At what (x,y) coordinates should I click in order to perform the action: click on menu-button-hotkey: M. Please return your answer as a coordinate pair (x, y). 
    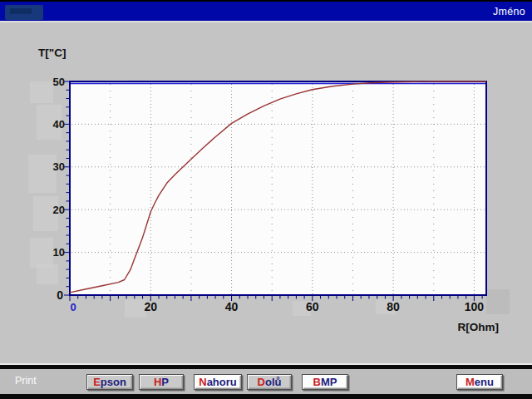
    Looking at the image, I should click on (470, 382).